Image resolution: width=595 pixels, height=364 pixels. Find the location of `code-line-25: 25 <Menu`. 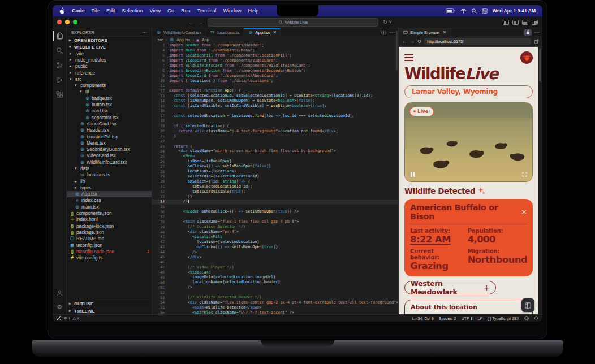

code-line-25: 25 <Menu is located at coordinates (275, 156).